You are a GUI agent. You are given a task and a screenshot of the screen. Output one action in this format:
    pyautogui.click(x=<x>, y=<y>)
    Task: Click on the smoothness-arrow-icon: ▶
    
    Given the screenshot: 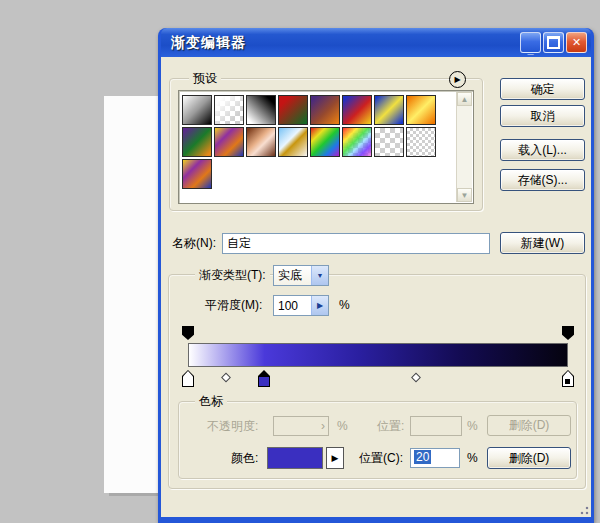 What is the action you would take?
    pyautogui.click(x=320, y=306)
    